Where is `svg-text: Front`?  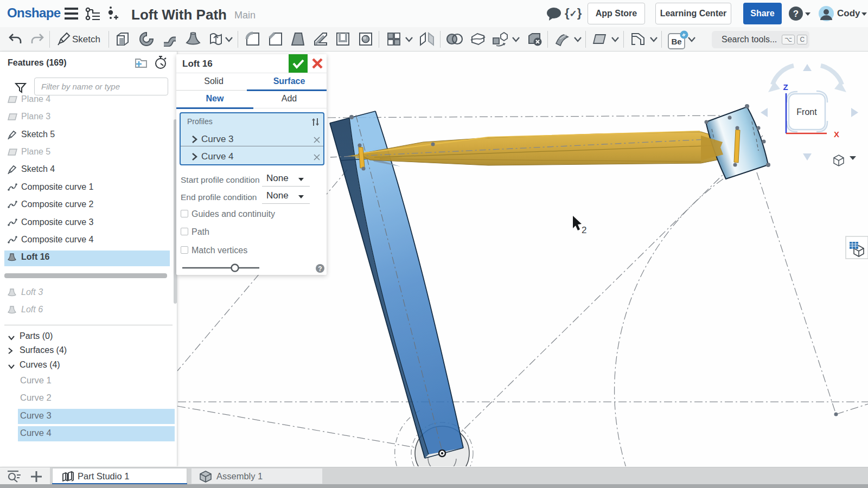
svg-text: Front is located at coordinates (807, 112).